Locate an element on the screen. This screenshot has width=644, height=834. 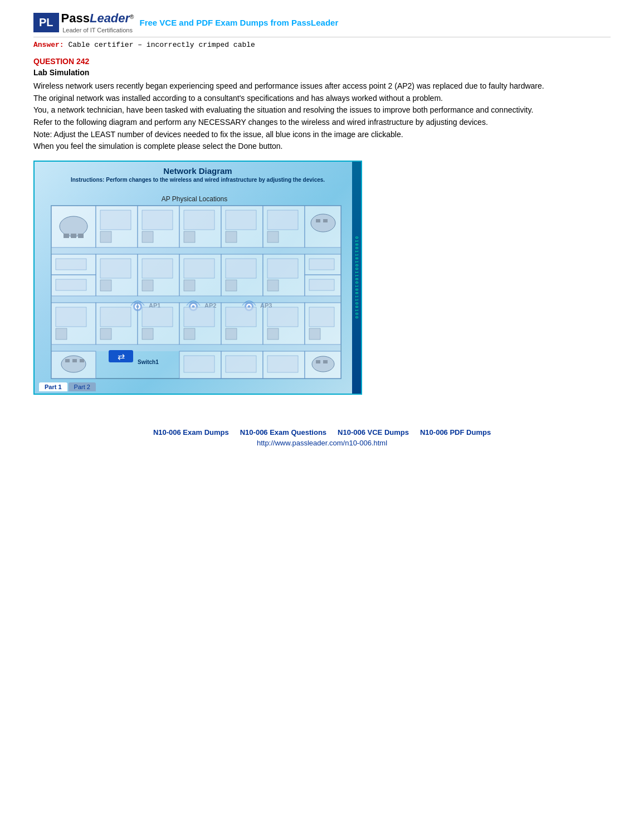
diagram-title: Network Diagram is located at coordinates (198, 169).